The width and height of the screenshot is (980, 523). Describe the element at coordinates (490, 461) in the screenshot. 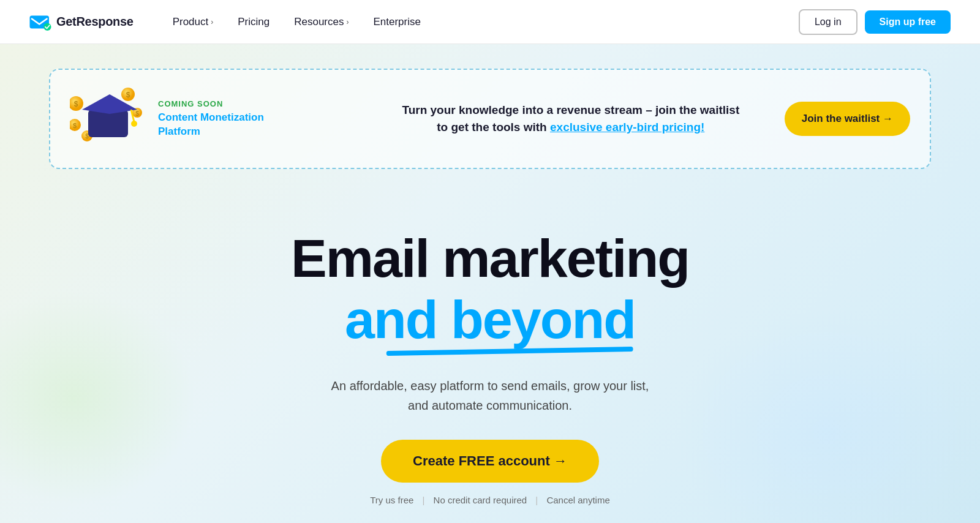

I see `create-account-button: Create FREE account →` at that location.